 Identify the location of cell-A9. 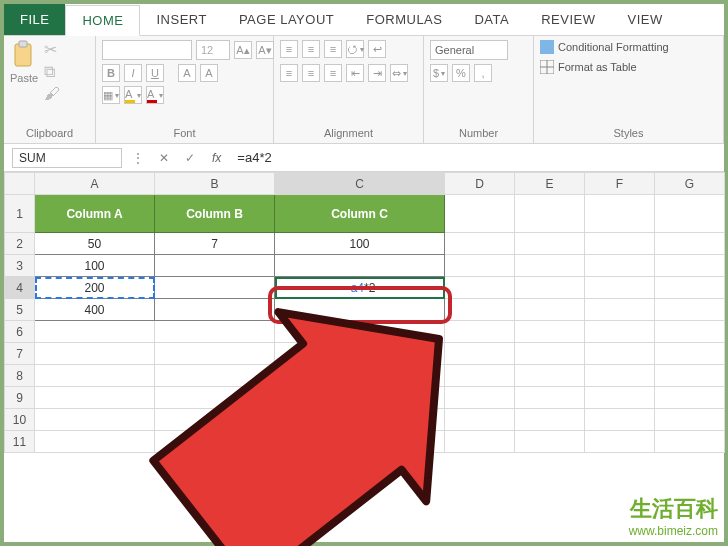
(95, 398).